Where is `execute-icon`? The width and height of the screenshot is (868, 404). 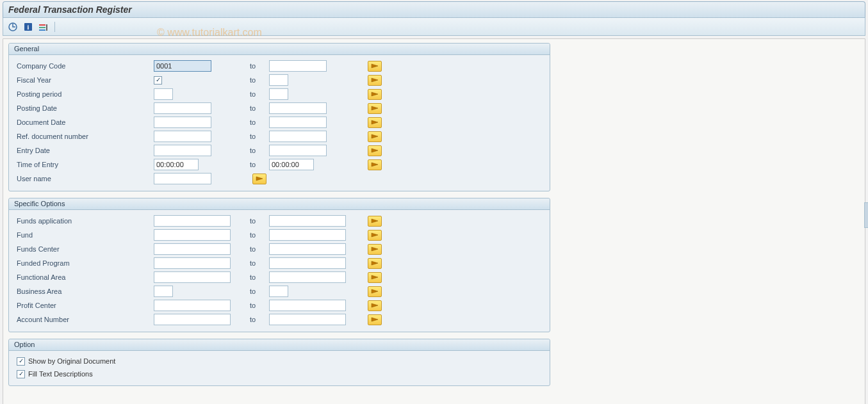 execute-icon is located at coordinates (13, 27).